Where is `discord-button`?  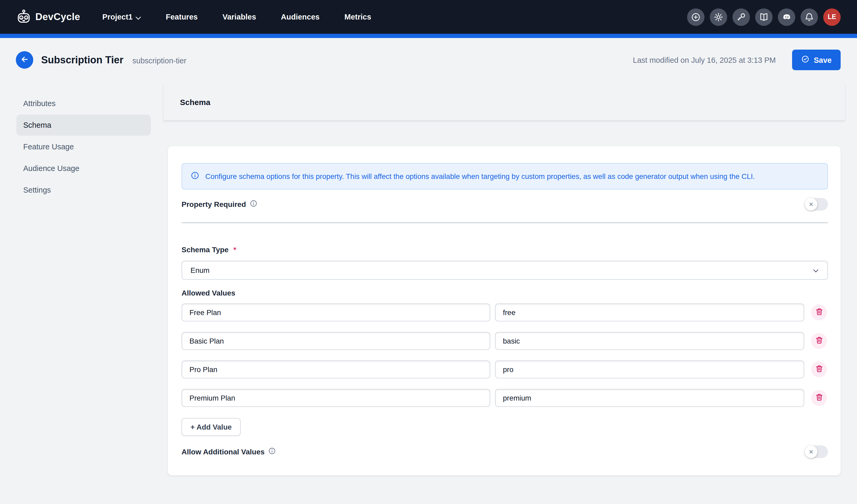
discord-button is located at coordinates (786, 17).